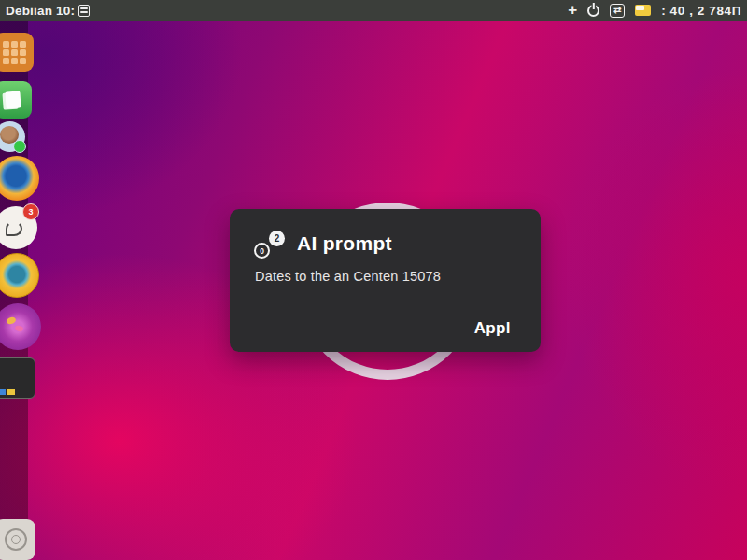 The image size is (747, 560). Describe the element at coordinates (40, 11) in the screenshot. I see `system-menu-label: Debiian 10:` at that location.